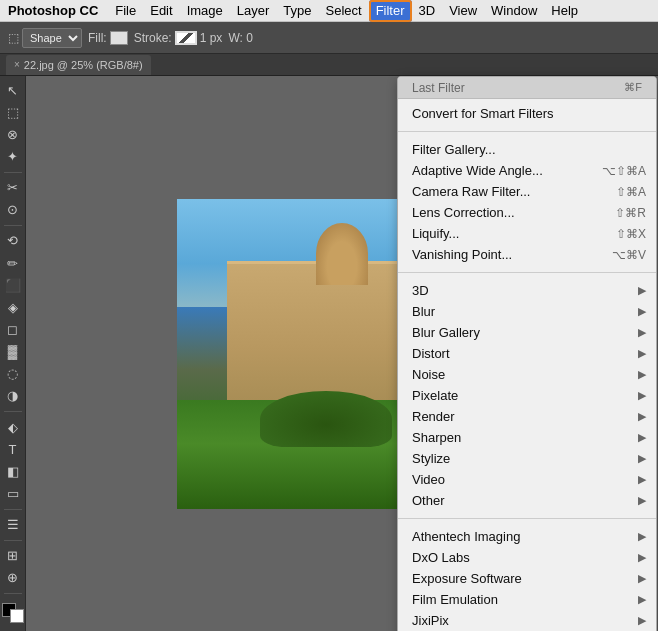 This screenshot has height=631, width=658. What do you see at coordinates (342, 254) in the screenshot?
I see `dome-layer` at bounding box center [342, 254].